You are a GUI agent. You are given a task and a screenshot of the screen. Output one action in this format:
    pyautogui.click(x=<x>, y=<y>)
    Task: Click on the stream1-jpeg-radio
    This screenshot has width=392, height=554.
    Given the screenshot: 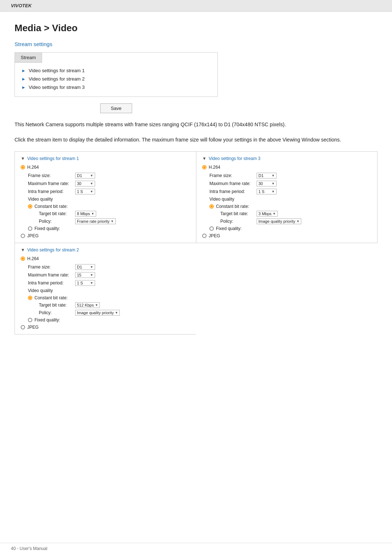 What is the action you would take?
    pyautogui.click(x=23, y=236)
    